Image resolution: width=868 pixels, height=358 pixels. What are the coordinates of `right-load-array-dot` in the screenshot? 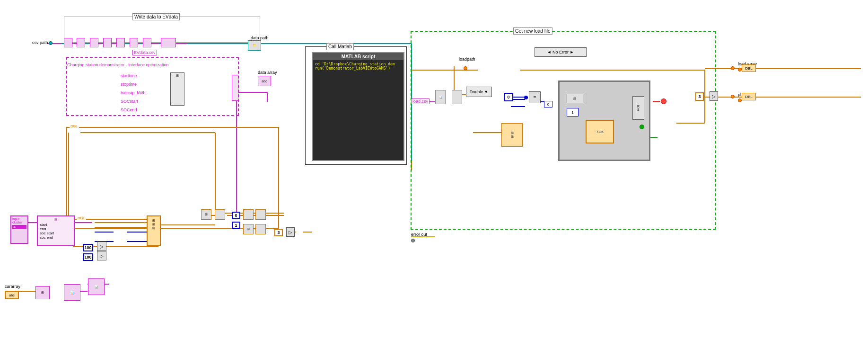 It's located at (733, 68).